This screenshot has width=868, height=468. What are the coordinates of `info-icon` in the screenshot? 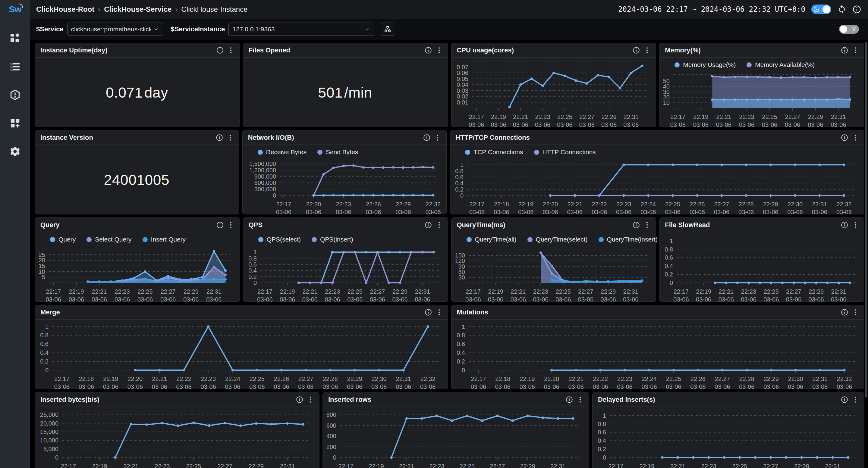 It's located at (857, 9).